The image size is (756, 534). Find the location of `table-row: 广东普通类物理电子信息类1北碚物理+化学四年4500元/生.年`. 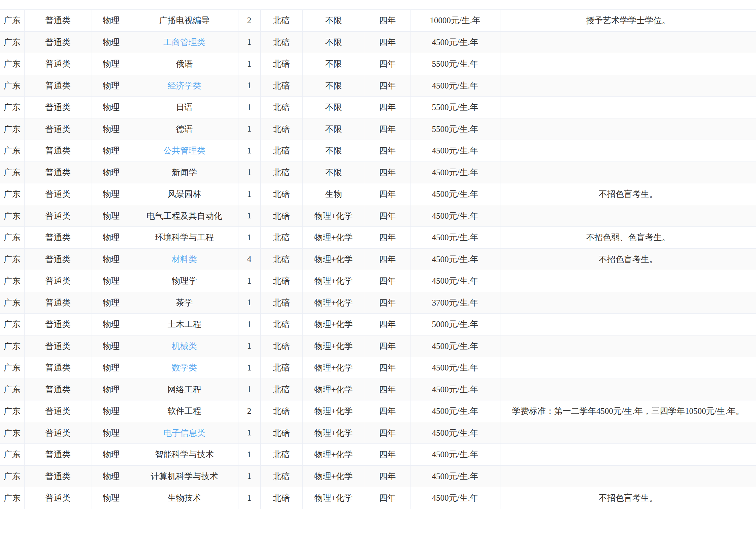

table-row: 广东普通类物理电子信息类1北碚物理+化学四年4500元/生.年 is located at coordinates (378, 433).